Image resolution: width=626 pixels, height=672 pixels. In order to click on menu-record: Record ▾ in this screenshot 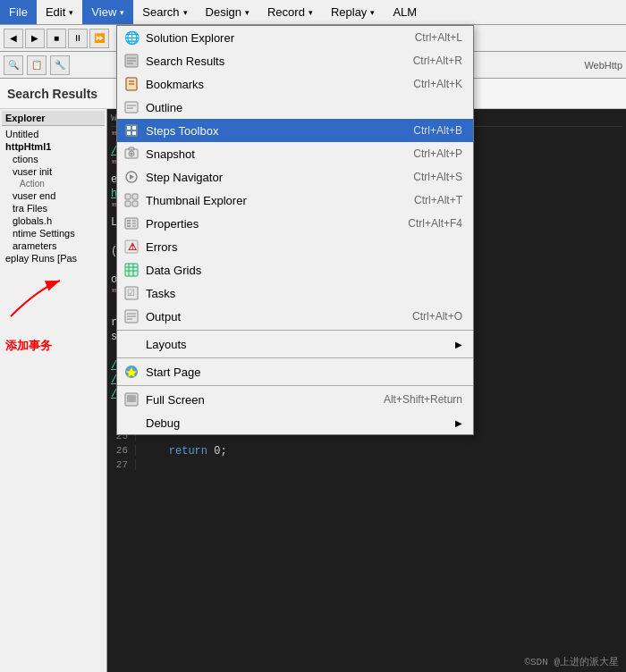, I will do `click(290, 13)`.